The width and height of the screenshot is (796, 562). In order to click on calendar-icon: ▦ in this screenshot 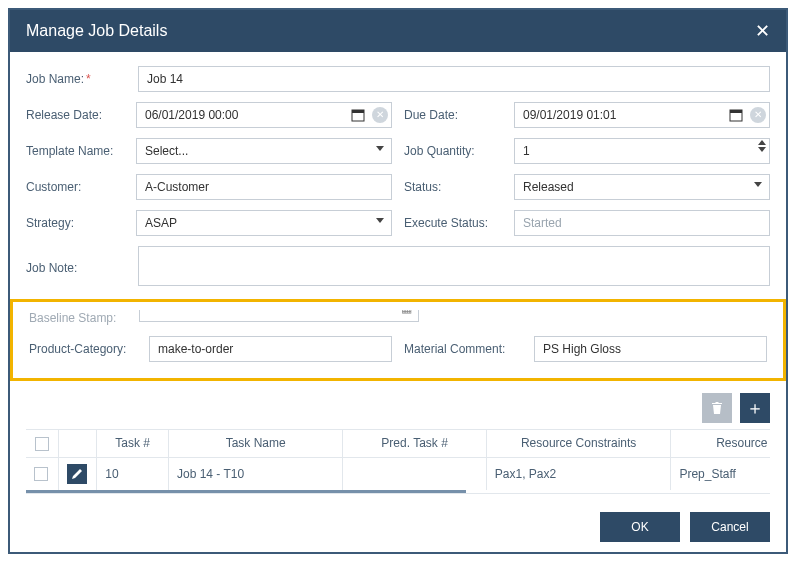, I will do `click(406, 312)`.